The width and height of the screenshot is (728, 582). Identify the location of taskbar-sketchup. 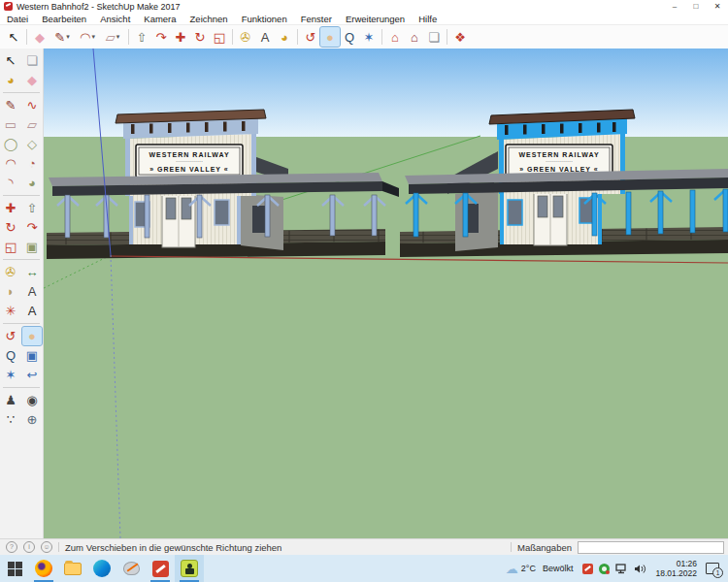
(160, 568).